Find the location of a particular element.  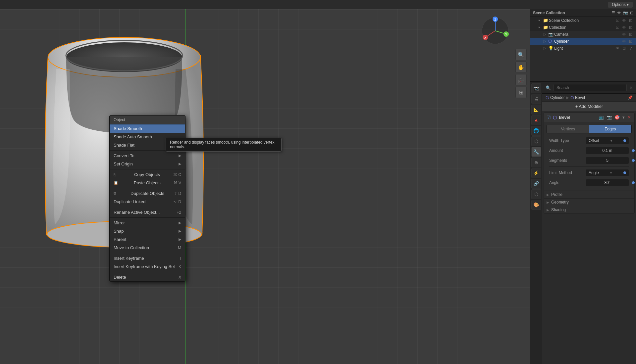

amount-input: 0.1 m is located at coordinates (608, 151).